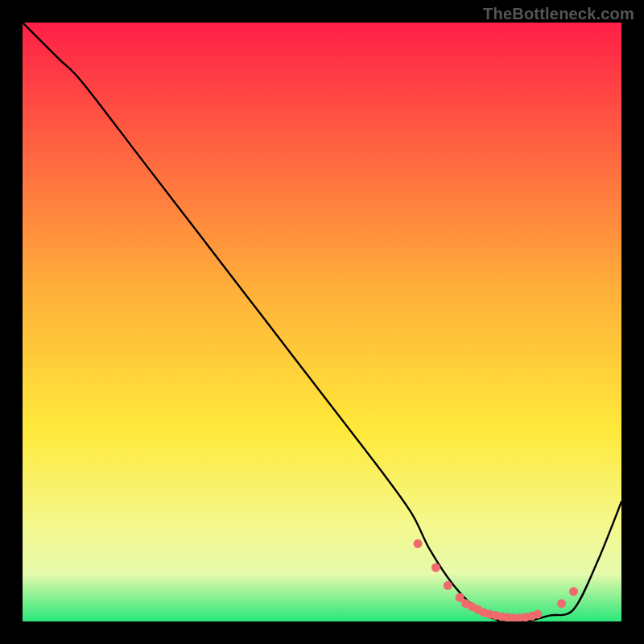  I want to click on watermark-text: TheBottleneck.com, so click(559, 14).